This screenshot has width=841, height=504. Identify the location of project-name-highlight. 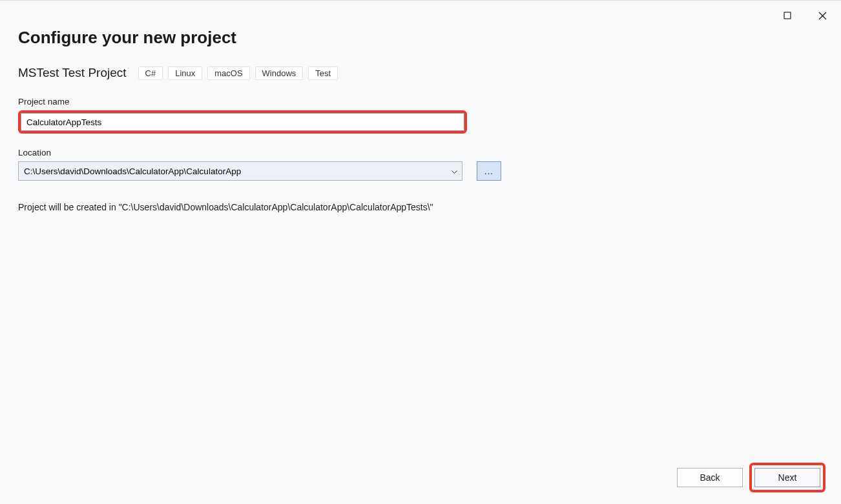
(243, 122).